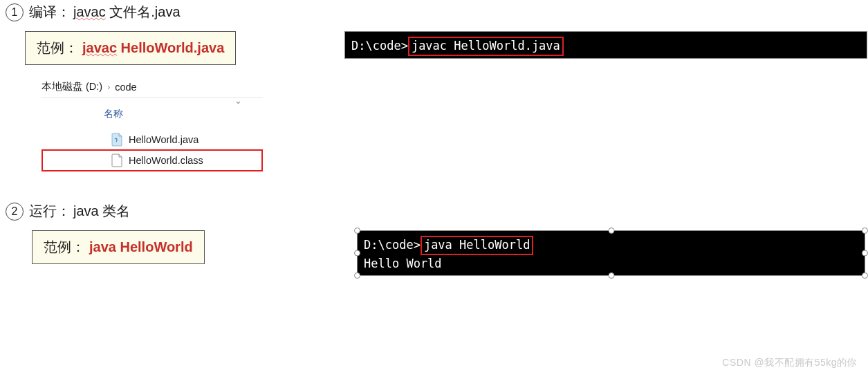 This screenshot has height=372, width=868. What do you see at coordinates (152, 126) in the screenshot?
I see `file-explorer: 本地磁盘 (D:) › code ⌄ 名称 HelloWorld.java` at bounding box center [152, 126].